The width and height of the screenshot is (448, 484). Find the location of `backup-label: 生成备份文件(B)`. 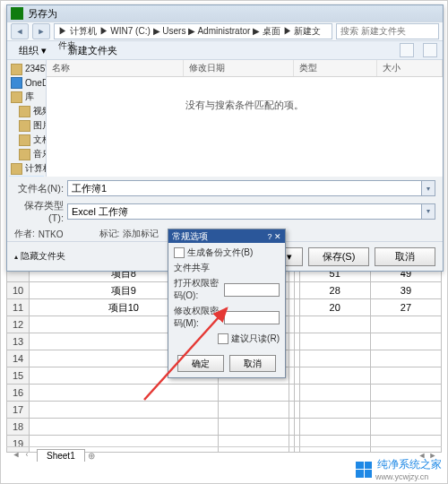

backup-label: 生成备份文件(B) is located at coordinates (220, 253).